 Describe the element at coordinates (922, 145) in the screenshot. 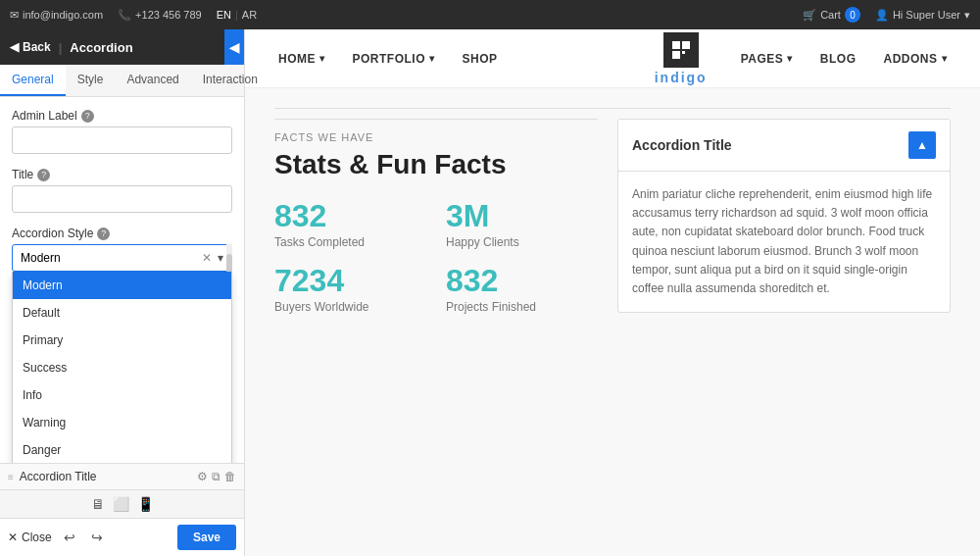

I see `accordion-toggle-button: ▲` at that location.